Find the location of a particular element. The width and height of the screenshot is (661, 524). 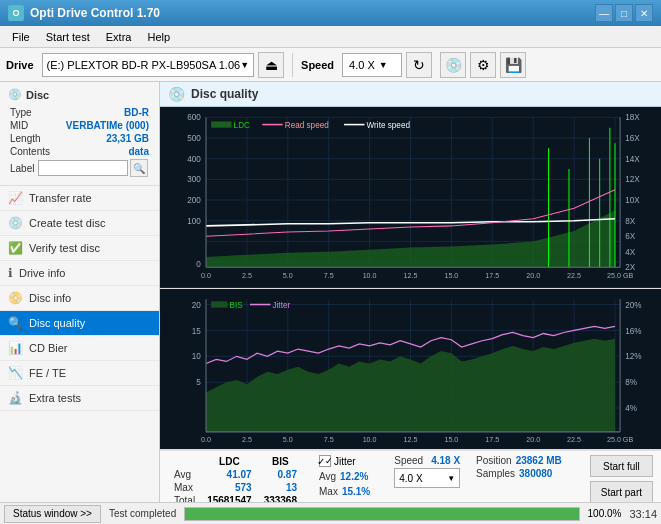

svg-text: 25.0 GB is located at coordinates (620, 440).